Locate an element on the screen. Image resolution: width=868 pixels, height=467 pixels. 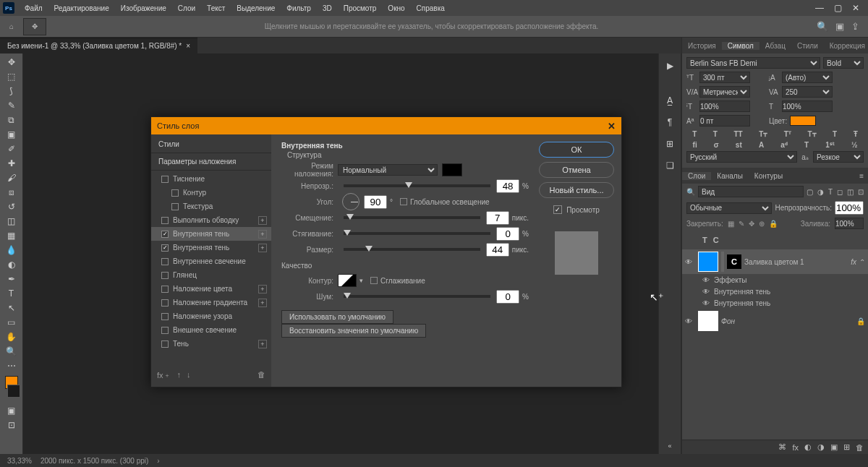
font-size: 300 пт is located at coordinates (725, 77).